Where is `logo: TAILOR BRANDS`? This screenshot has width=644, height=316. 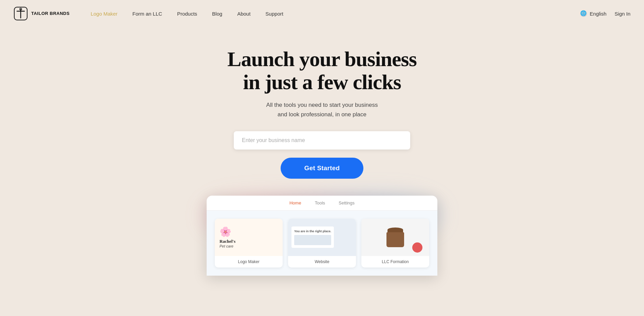
logo: TAILOR BRANDS is located at coordinates (41, 14).